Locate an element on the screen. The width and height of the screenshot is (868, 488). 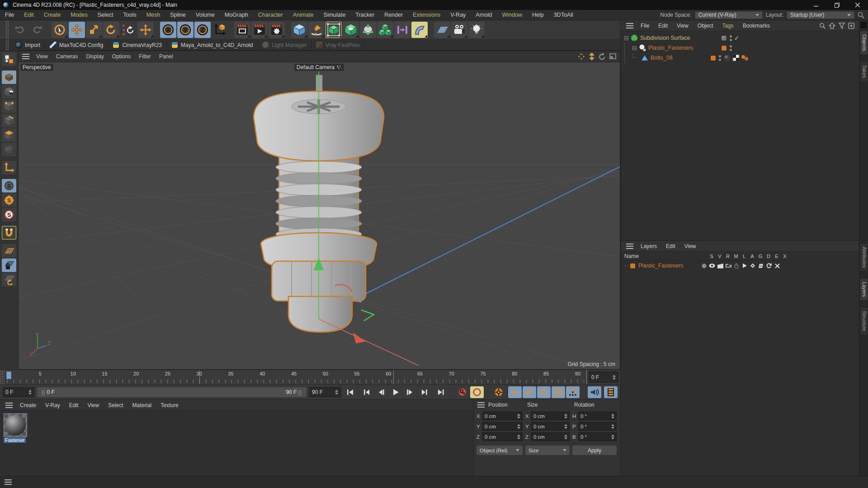
record-keyframe-button is located at coordinates (462, 392).